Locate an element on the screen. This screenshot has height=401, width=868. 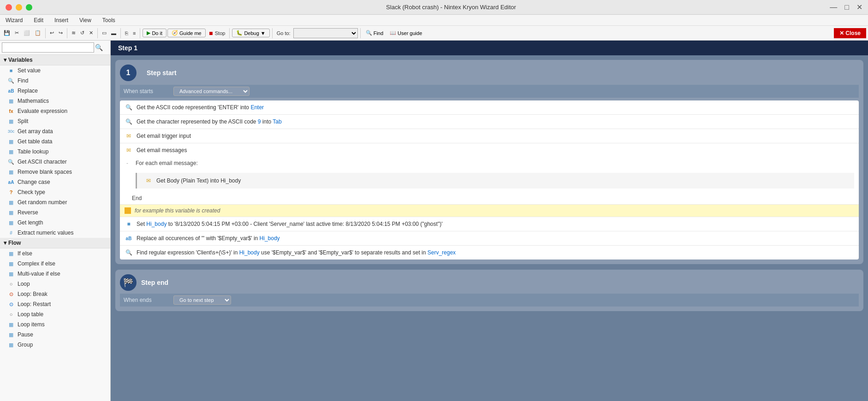
minimize-btn: — is located at coordinates (833, 7).